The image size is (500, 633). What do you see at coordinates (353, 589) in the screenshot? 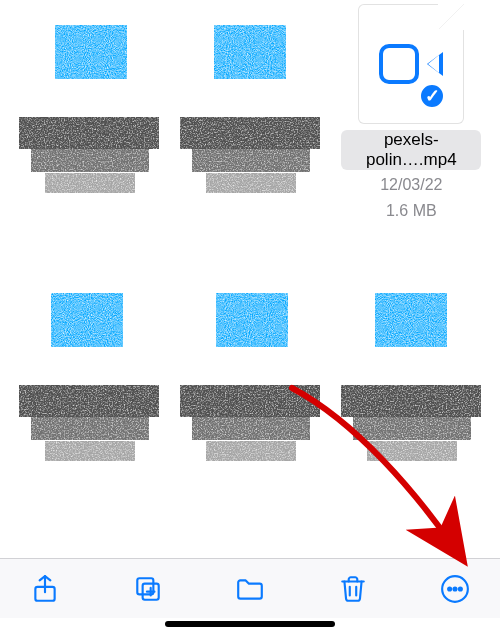
I see `delete-button` at bounding box center [353, 589].